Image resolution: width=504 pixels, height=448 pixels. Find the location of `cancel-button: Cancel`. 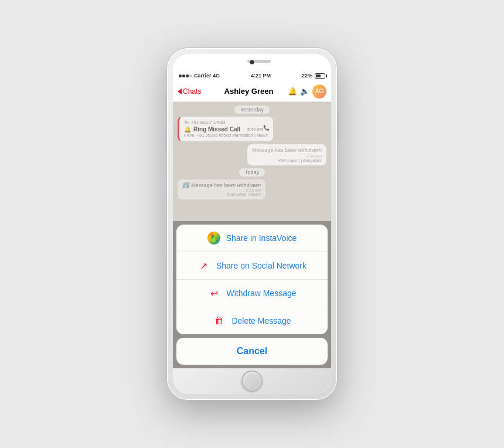

cancel-button: Cancel is located at coordinates (252, 351).